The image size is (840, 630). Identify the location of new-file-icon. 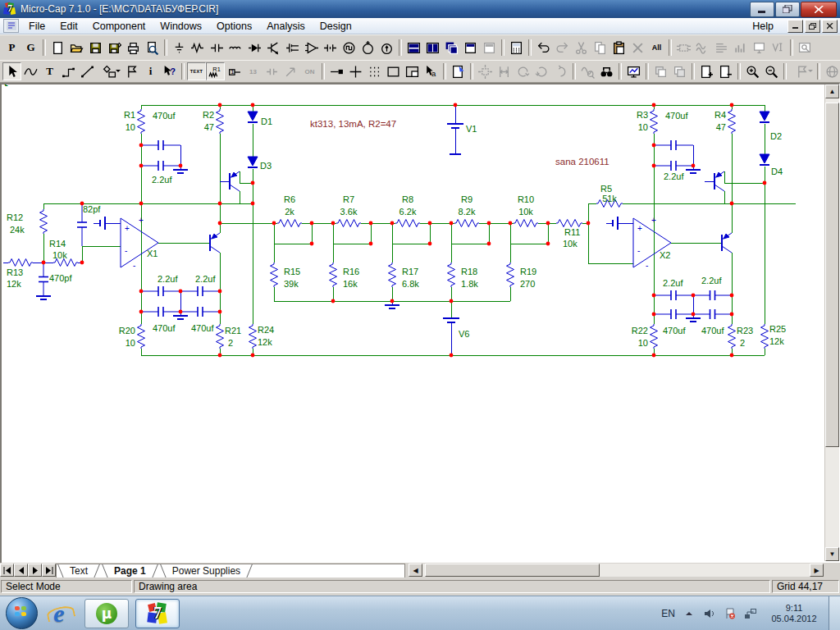
(57, 48).